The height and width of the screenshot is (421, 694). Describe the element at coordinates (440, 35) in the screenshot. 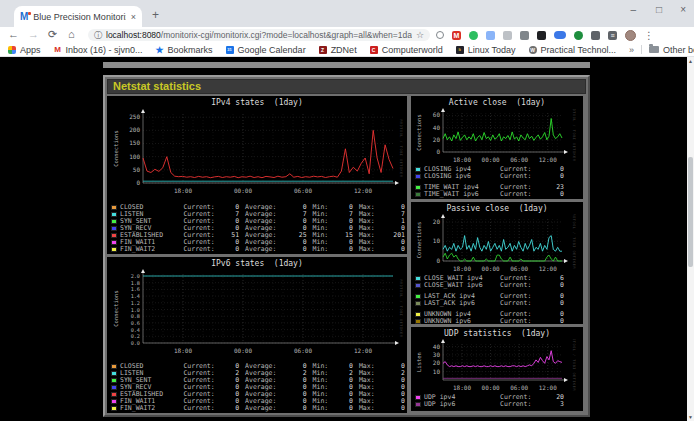

I see `search-extension-icon` at that location.